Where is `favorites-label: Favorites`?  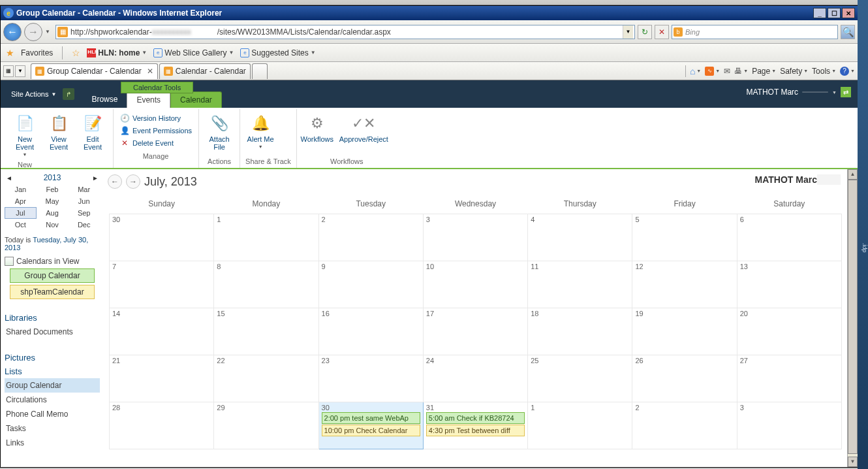 favorites-label: Favorites is located at coordinates (37, 53).